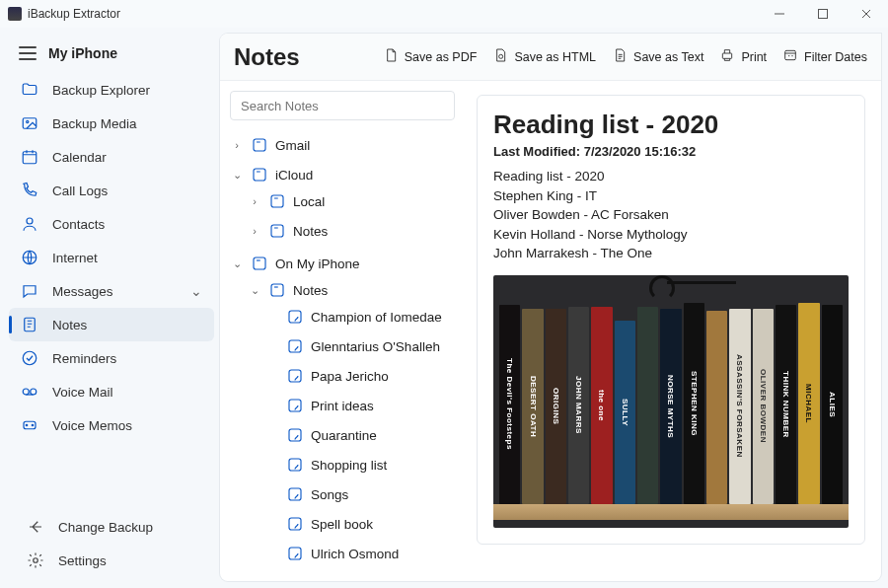 The width and height of the screenshot is (888, 588). I want to click on close-button, so click(866, 14).